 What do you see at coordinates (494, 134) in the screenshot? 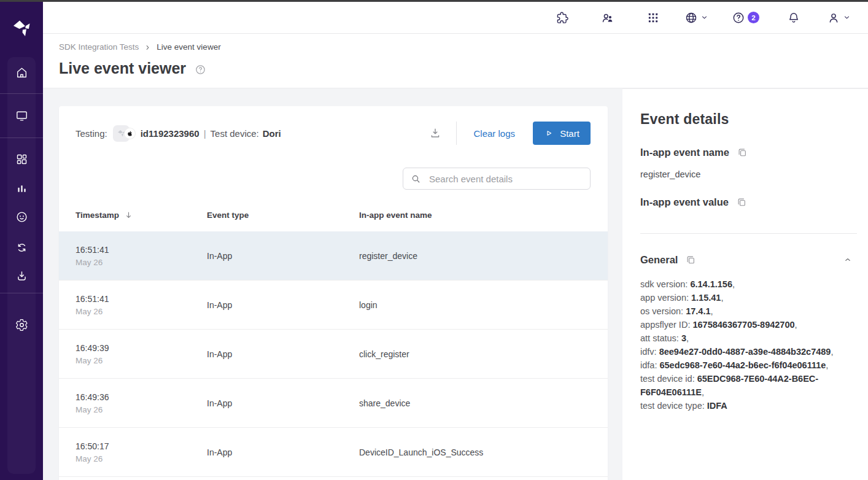
I see `clear-logs-button: Clear logs` at bounding box center [494, 134].